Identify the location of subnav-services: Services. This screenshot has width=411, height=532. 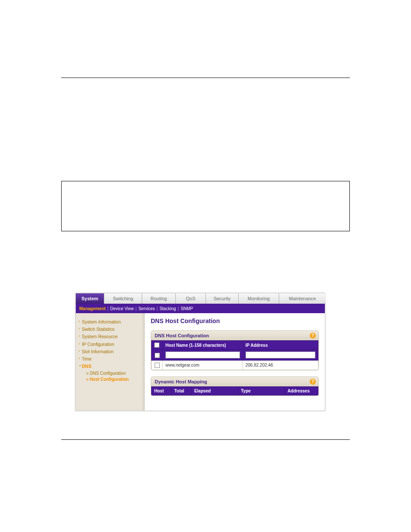
(146, 308).